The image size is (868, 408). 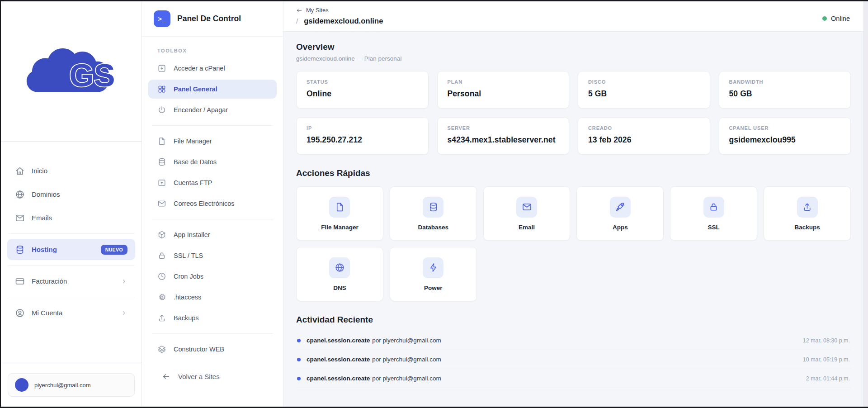 I want to click on folder-up-icon, so click(x=162, y=183).